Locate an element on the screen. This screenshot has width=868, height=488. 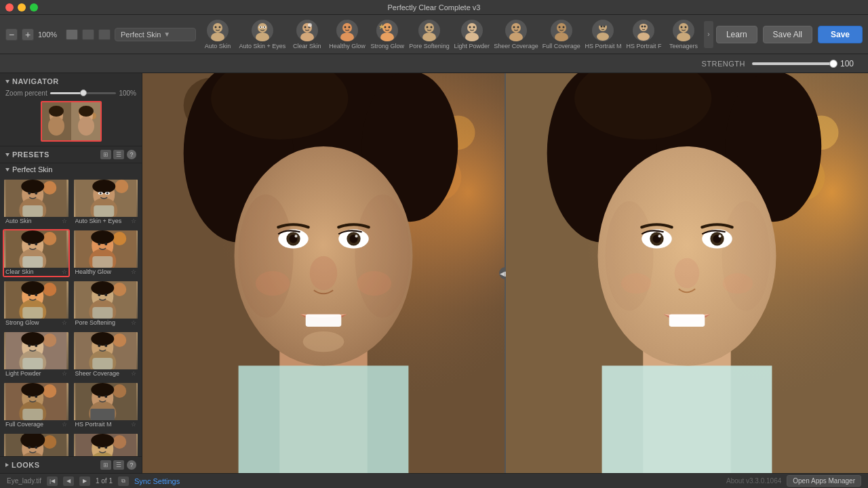
preset-thumb-label-row-auto-skin: Auto Skin ☆ is located at coordinates (37, 221).